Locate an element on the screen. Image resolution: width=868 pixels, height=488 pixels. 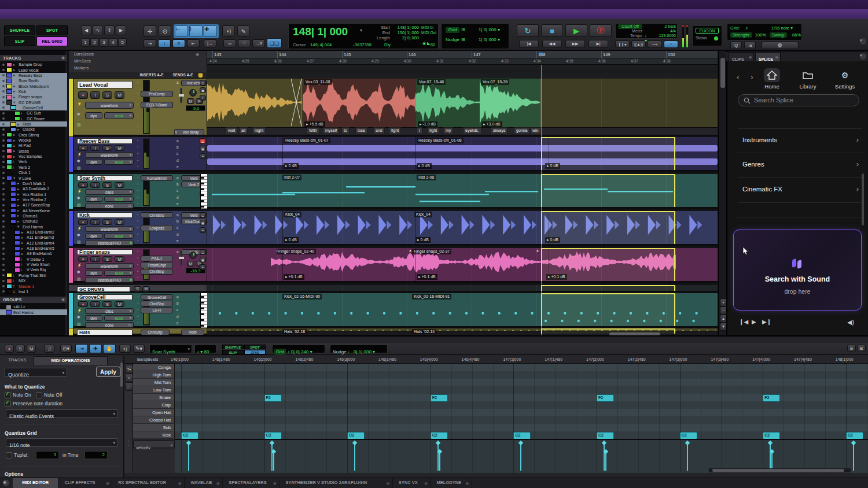
track-name-box-soar-synth: Soar Synth is located at coordinates (105, 178).